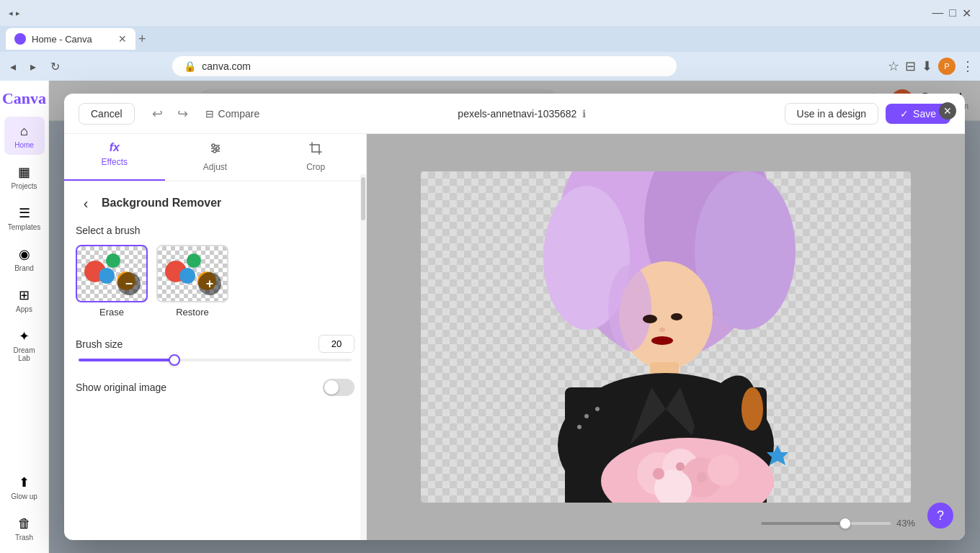  I want to click on menu-icon: ⋮, so click(968, 66).